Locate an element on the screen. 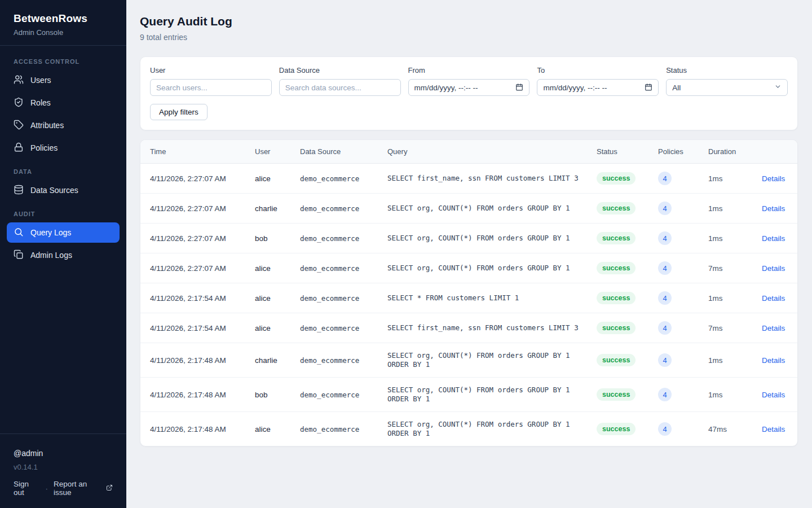  chevron-down-icon is located at coordinates (778, 87).